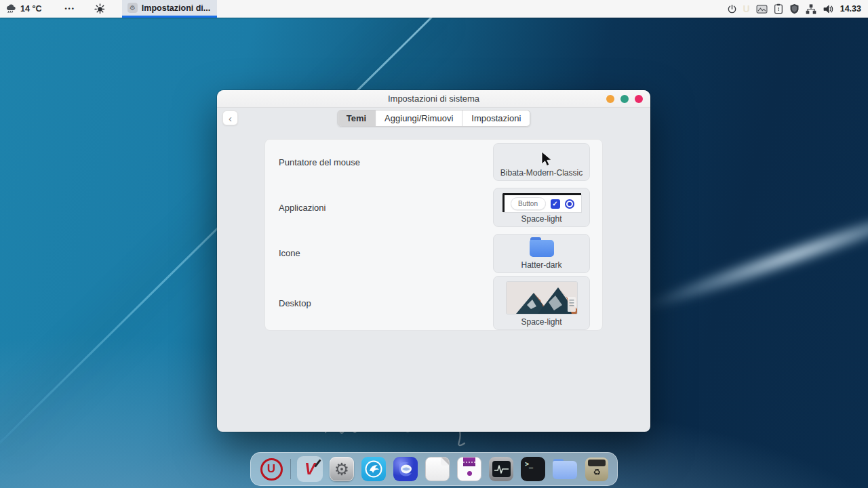 The image size is (868, 488). Describe the element at coordinates (69, 9) in the screenshot. I see `overflow-dots-button: •••` at that location.